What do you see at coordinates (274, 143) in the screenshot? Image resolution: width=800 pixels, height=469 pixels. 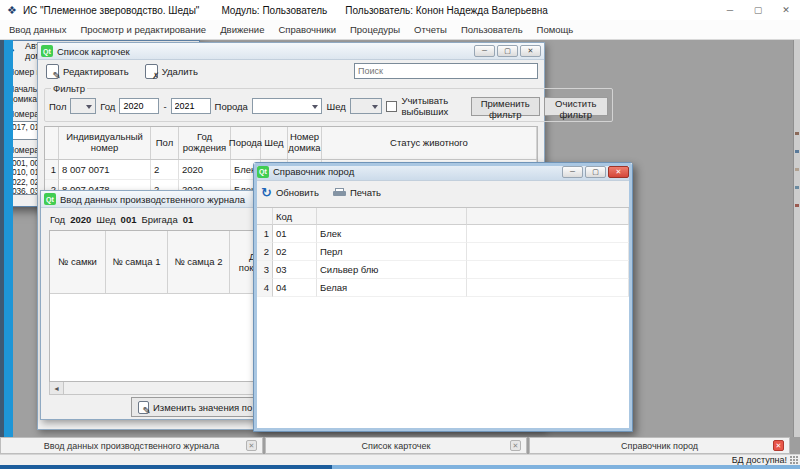 I see `col-shed: Шед` at bounding box center [274, 143].